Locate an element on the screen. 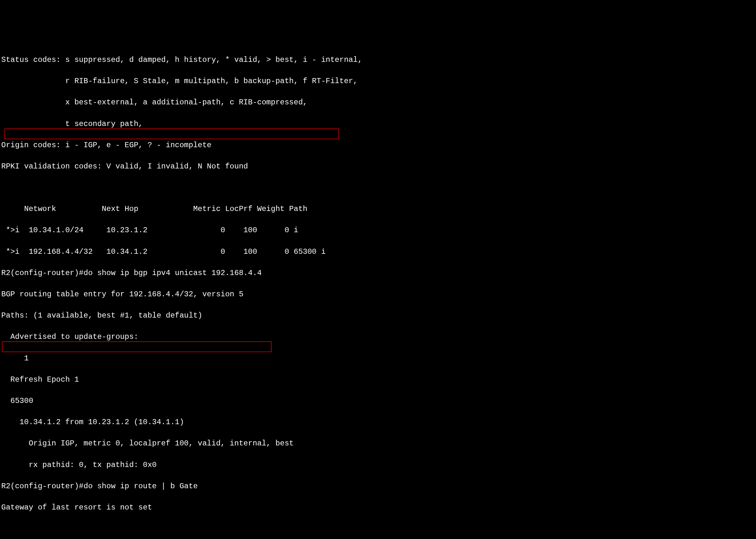 The height and width of the screenshot is (539, 756). bgp-detail-pathid: rx pathid: 0, tx pathid: 0x0 is located at coordinates (378, 465).